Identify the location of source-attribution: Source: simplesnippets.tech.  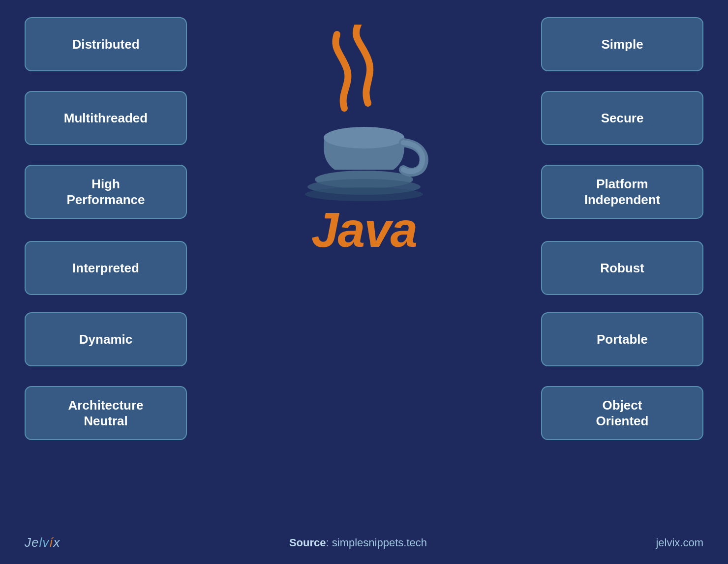
(358, 543).